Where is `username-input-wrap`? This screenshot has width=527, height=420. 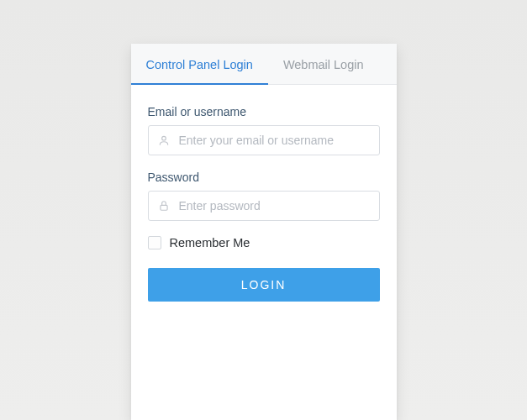
username-input-wrap is located at coordinates (264, 140).